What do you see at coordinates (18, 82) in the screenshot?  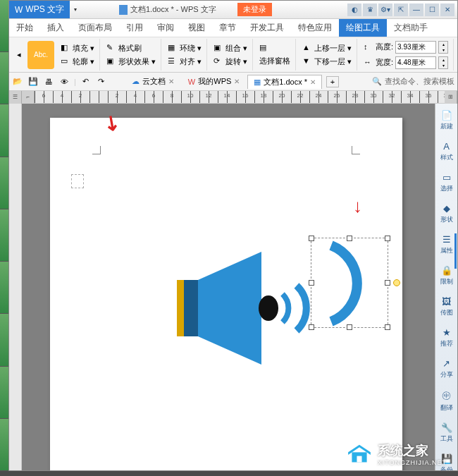 I see `open-icon: 📂` at bounding box center [18, 82].